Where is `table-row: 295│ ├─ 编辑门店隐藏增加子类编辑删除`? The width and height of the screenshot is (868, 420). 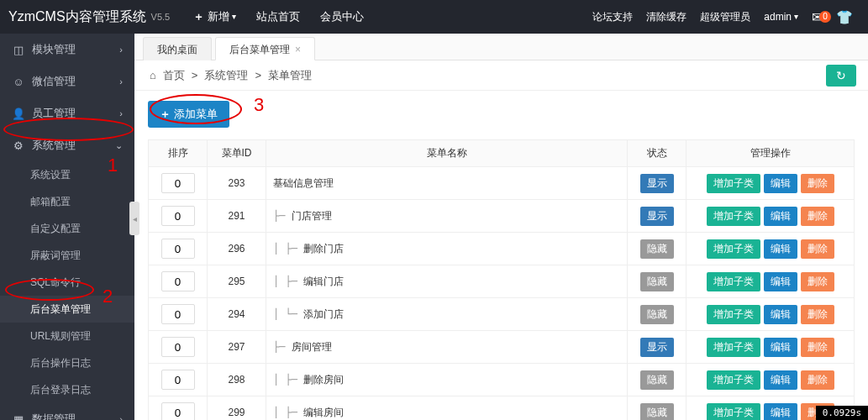
table-row: 295│ ├─ 编辑门店隐藏增加子类编辑删除 is located at coordinates (502, 282).